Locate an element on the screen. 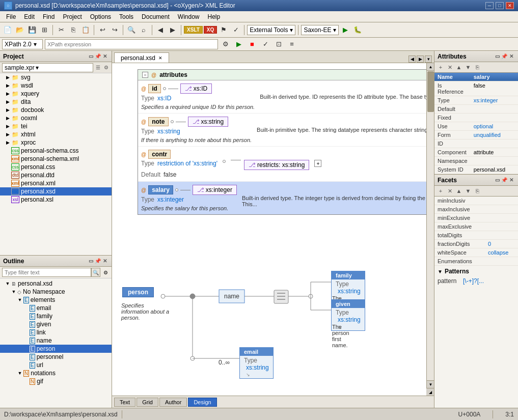 This screenshot has width=518, height=420. tree-ooxml: ▶ 📁 ooxml is located at coordinates (56, 118).